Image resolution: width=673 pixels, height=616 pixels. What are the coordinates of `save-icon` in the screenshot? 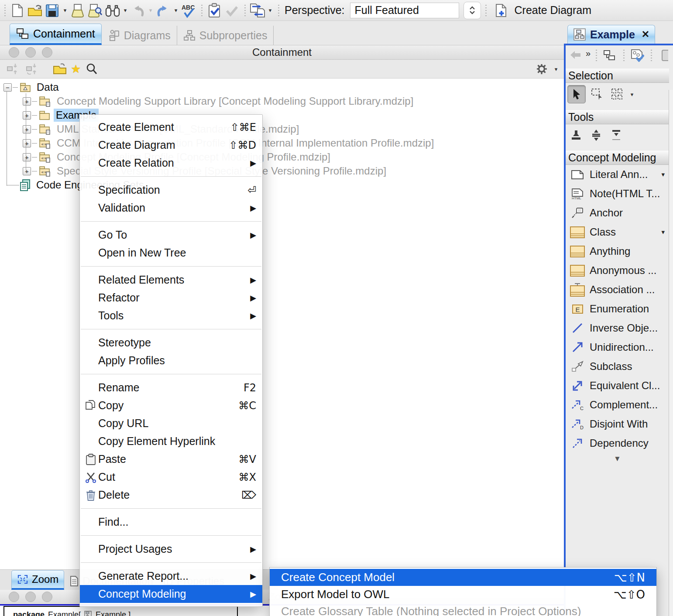 It's located at (52, 10).